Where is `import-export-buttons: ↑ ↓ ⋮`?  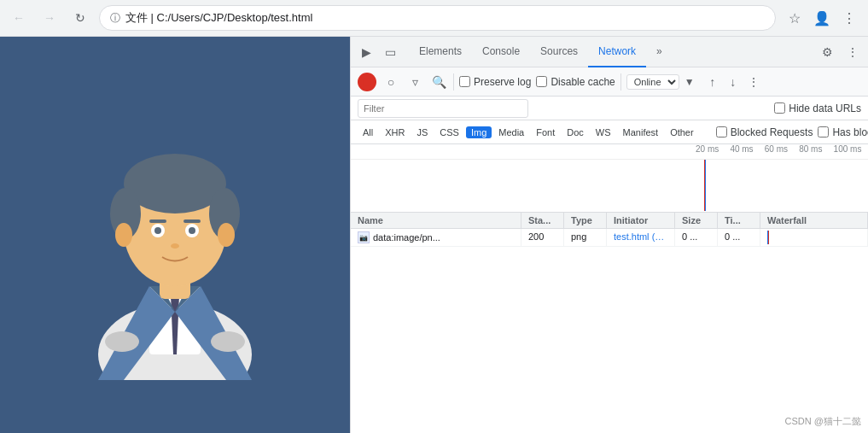 import-export-buttons: ↑ ↓ ⋮ is located at coordinates (733, 82).